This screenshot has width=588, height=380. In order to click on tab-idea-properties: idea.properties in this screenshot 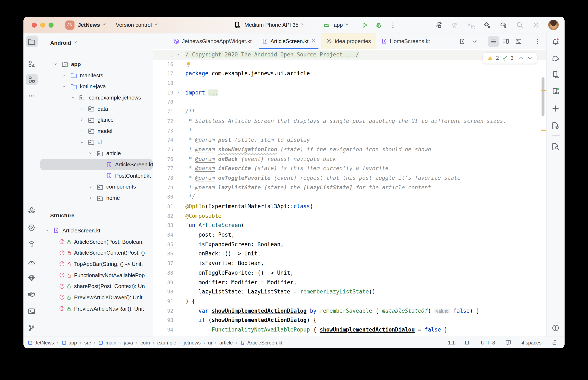, I will do `click(349, 41)`.